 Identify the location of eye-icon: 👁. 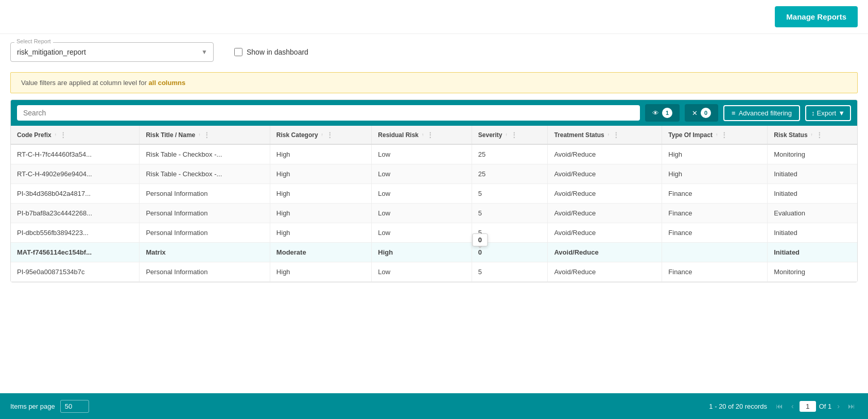
(656, 113).